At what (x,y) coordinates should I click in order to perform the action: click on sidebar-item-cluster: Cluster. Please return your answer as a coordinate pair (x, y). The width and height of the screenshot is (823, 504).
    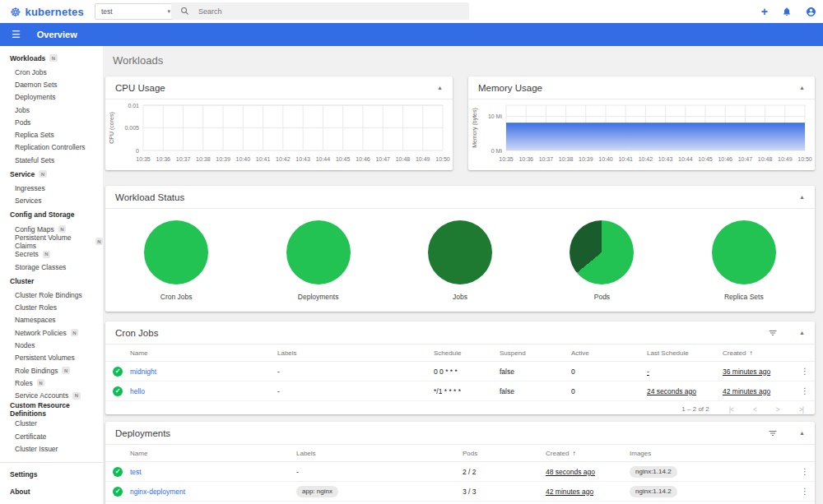
    Looking at the image, I should click on (51, 424).